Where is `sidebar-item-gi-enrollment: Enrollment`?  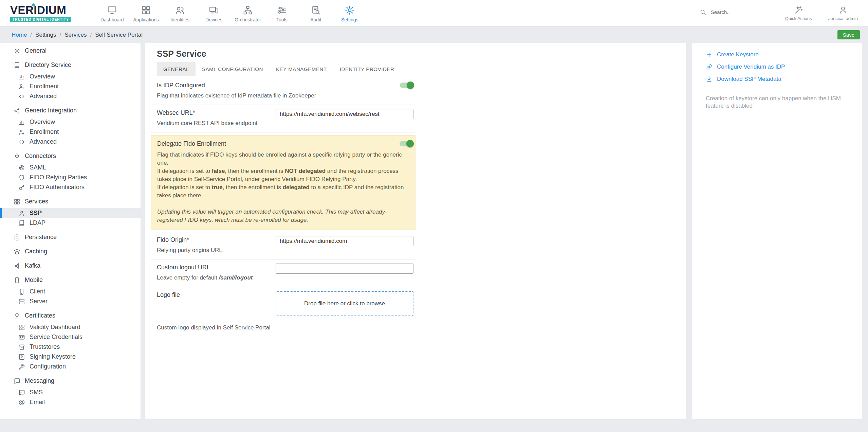 sidebar-item-gi-enrollment: Enrollment is located at coordinates (70, 132).